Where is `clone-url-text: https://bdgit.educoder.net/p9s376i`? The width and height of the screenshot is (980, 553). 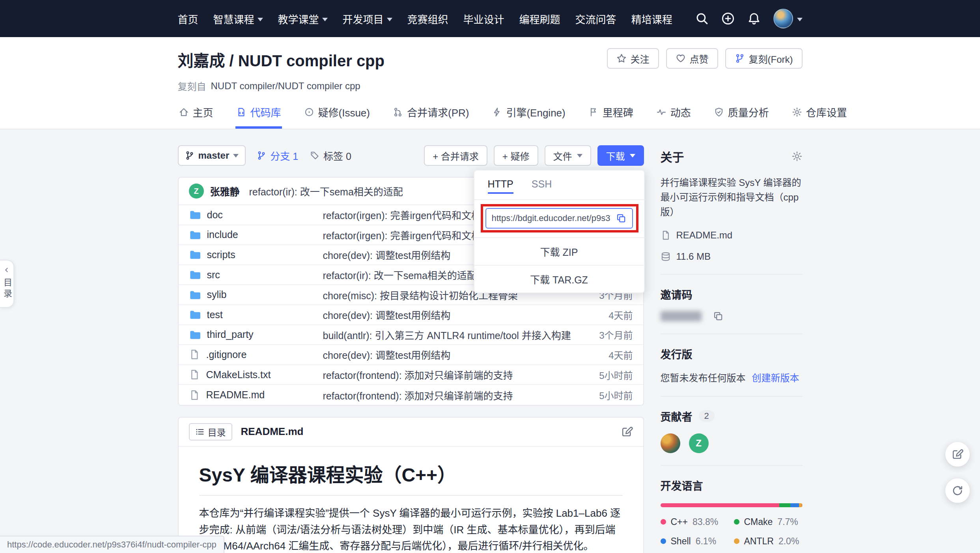
clone-url-text: https://bdgit.educoder.net/p9s376i is located at coordinates (551, 218).